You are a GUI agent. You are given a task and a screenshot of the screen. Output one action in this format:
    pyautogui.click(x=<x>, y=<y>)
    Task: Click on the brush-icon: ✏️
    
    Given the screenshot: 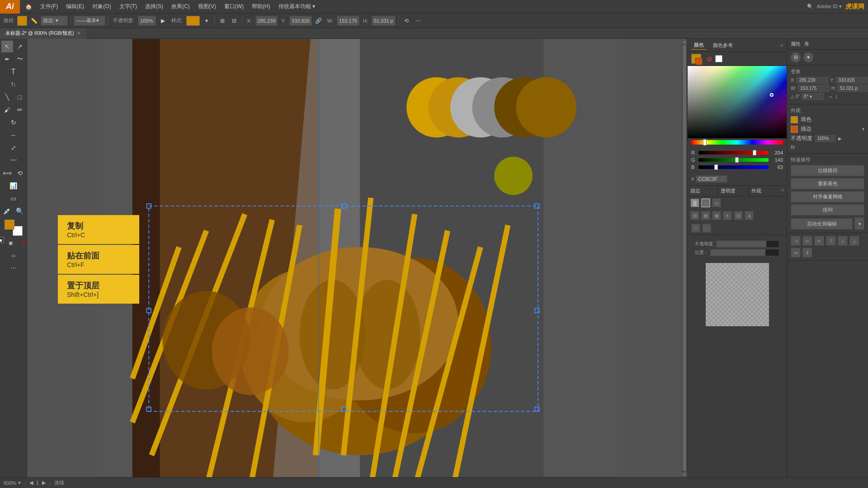 What is the action you would take?
    pyautogui.click(x=34, y=21)
    